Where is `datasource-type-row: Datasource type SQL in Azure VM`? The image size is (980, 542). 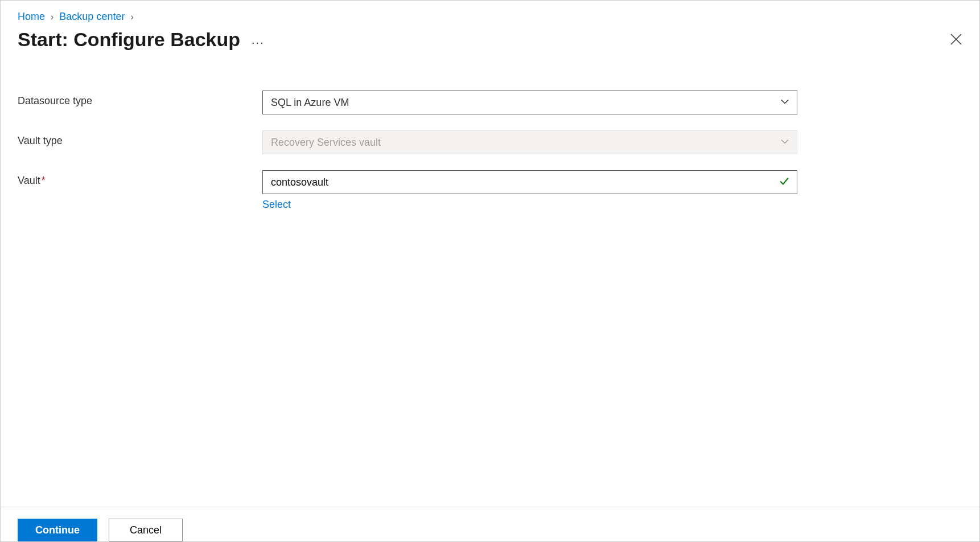
datasource-type-row: Datasource type SQL in Azure VM is located at coordinates (490, 102).